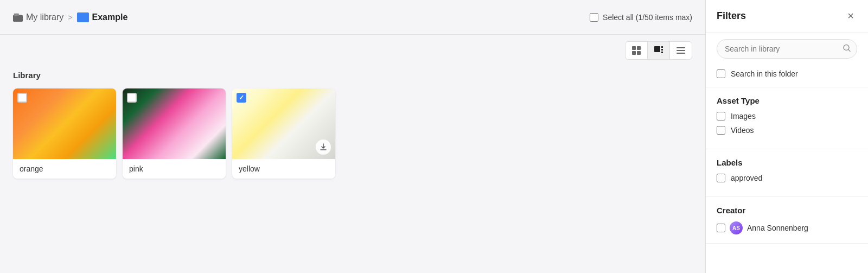 The width and height of the screenshot is (868, 273). What do you see at coordinates (22, 98) in the screenshot?
I see `card-checkbox-orange` at bounding box center [22, 98].